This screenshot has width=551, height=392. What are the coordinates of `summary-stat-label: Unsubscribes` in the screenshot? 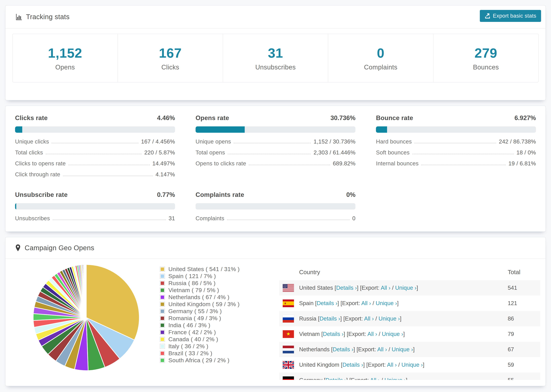 It's located at (276, 67).